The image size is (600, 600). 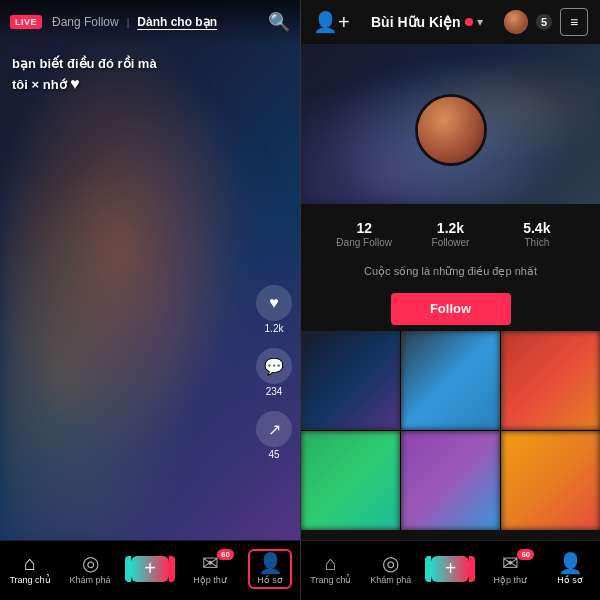 I want to click on profile-label: Hồ sơ, so click(x=270, y=580).